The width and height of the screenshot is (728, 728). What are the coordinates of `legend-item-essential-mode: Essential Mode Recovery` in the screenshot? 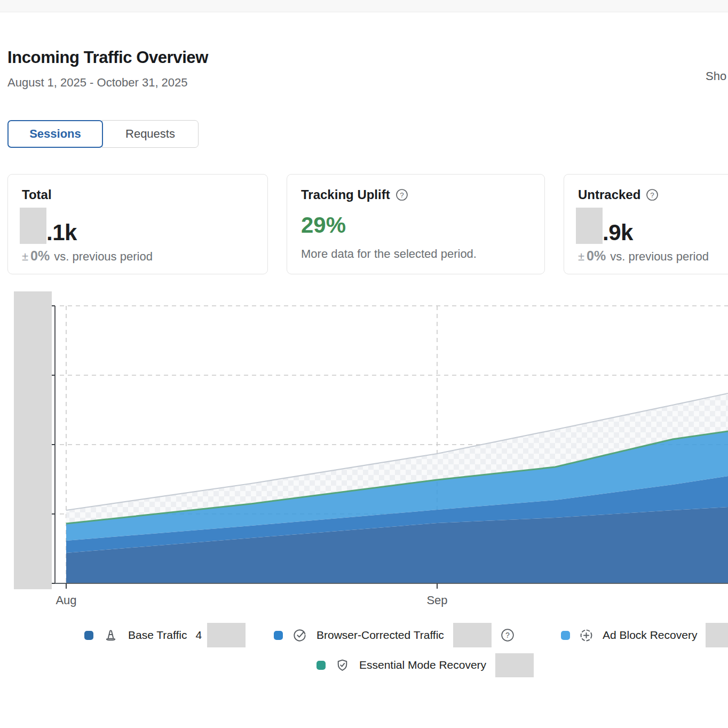 It's located at (425, 665).